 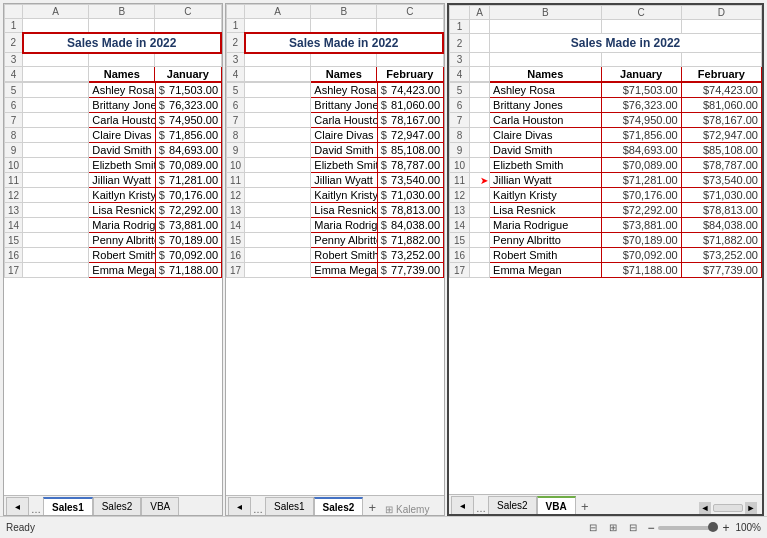 What do you see at coordinates (114, 240) in the screenshot?
I see `list-item: 15 Penny Albritton $ 70,189.00` at bounding box center [114, 240].